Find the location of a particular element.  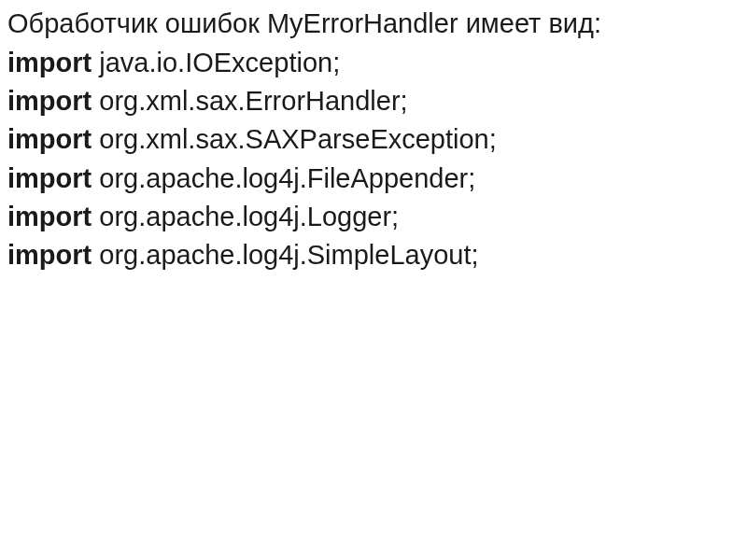

import-target: org.xml.sax.SAXParseException; is located at coordinates (294, 139).